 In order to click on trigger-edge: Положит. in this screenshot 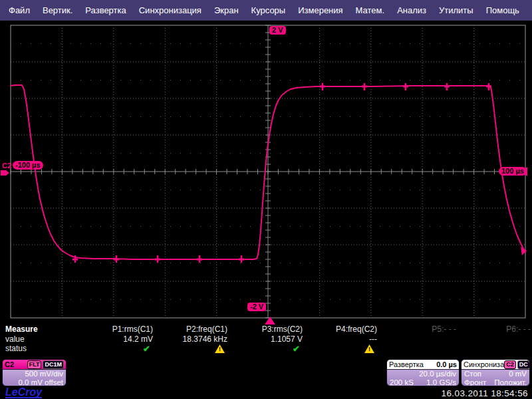, I will do `click(511, 383)`.